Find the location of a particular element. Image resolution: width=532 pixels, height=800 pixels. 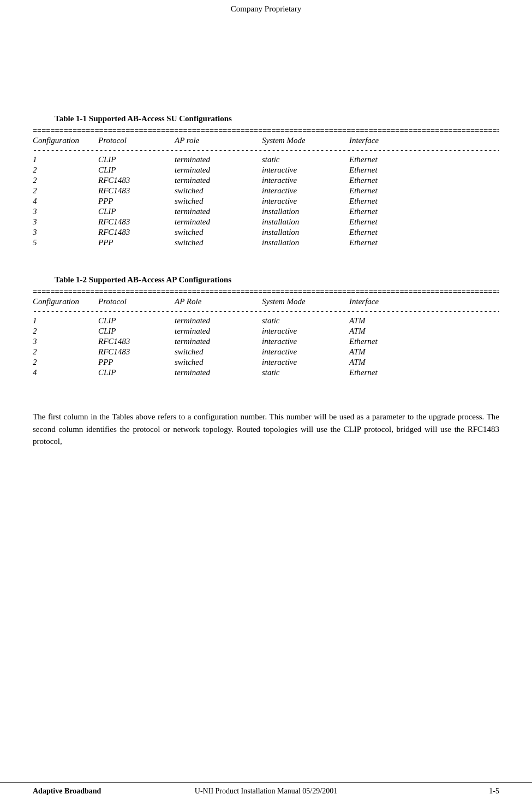

footer-brand: Adaptive Broadband is located at coordinates (67, 791).